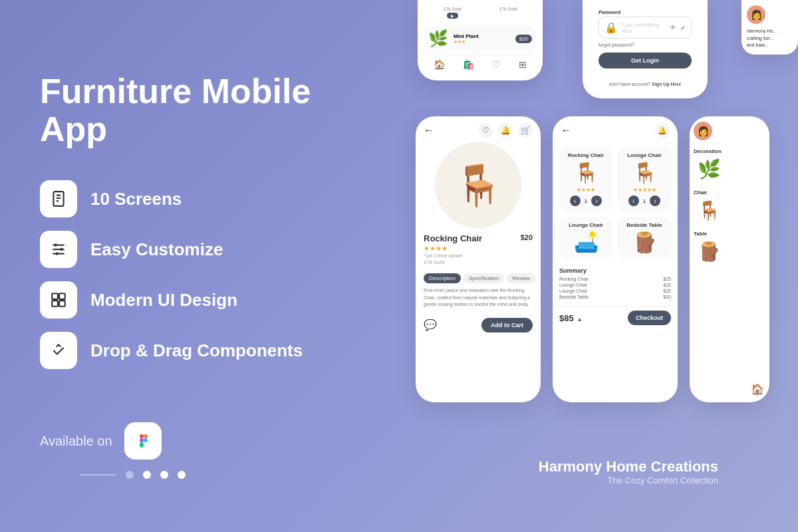 The height and width of the screenshot is (532, 798). Describe the element at coordinates (634, 201) in the screenshot. I see `qty-minus-lounge: ‹` at that location.